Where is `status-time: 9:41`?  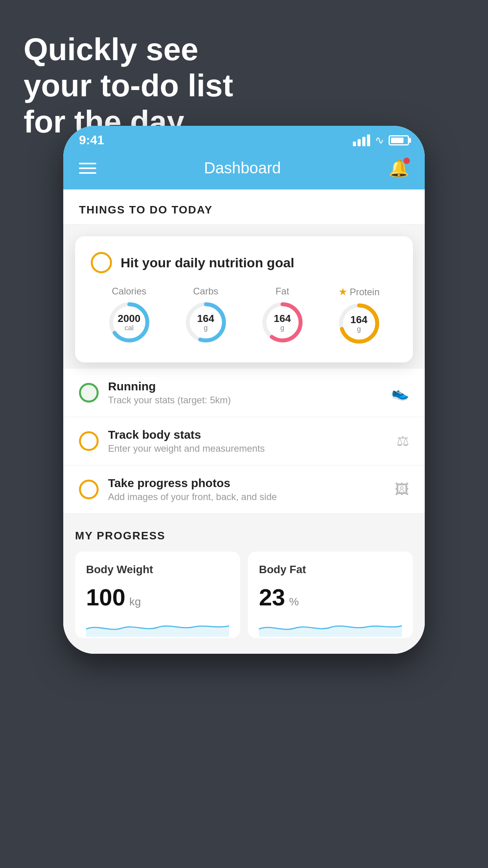 status-time: 9:41 is located at coordinates (92, 140).